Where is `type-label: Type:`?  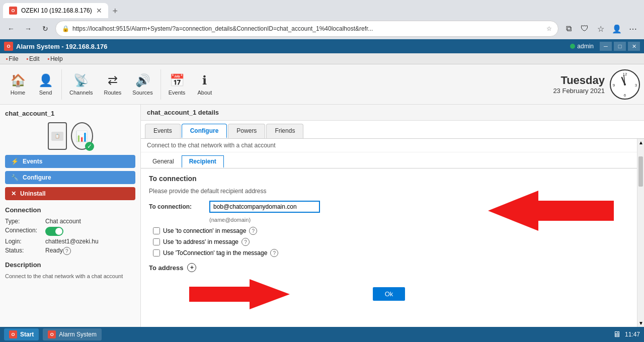
type-label: Type: is located at coordinates (25, 221).